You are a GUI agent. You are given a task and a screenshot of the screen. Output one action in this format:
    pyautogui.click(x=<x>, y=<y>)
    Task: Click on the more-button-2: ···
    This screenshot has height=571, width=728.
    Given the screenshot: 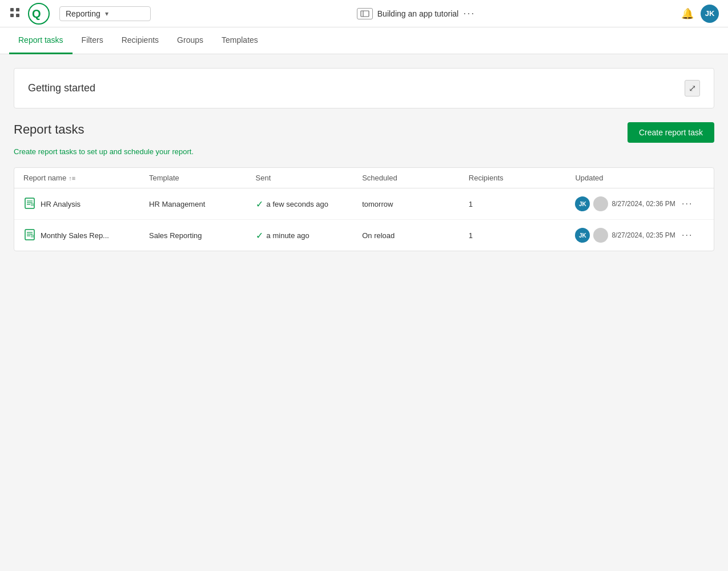 What is the action you would take?
    pyautogui.click(x=687, y=235)
    